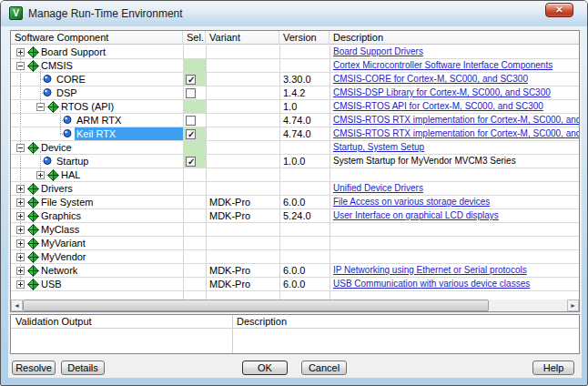  Describe the element at coordinates (442, 66) in the screenshot. I see `description-link: Cortex Microcontroller Software Interfac…` at that location.